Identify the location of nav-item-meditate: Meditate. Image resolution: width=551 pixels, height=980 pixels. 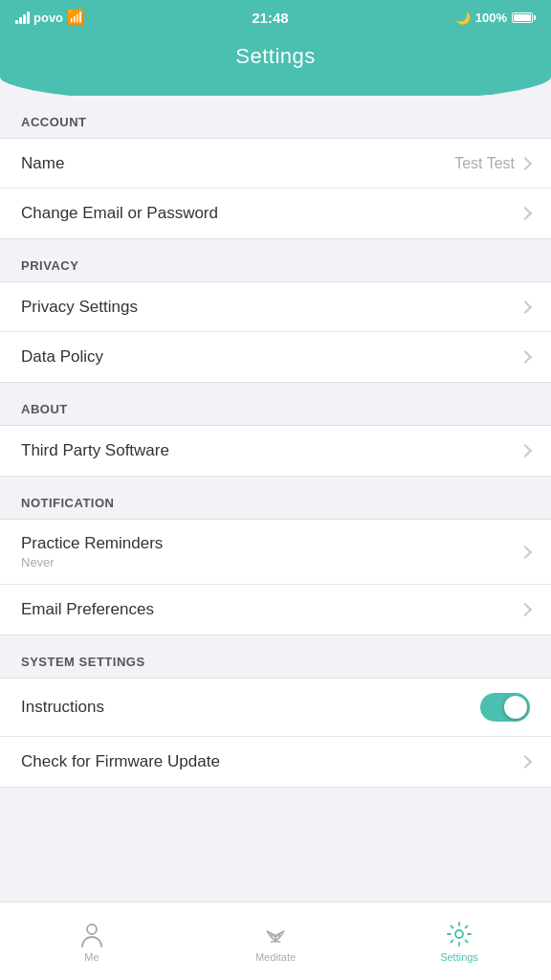
(276, 942).